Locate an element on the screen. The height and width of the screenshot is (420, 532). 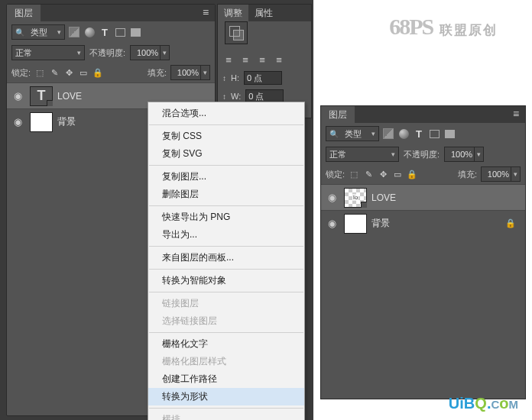
w-label: W: is located at coordinates (235, 96).